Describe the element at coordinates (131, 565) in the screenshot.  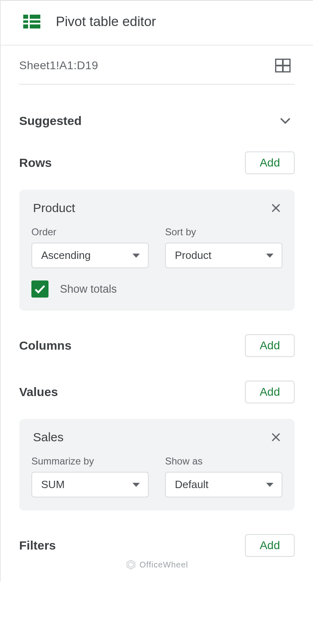
I see `watermark-icon` at that location.